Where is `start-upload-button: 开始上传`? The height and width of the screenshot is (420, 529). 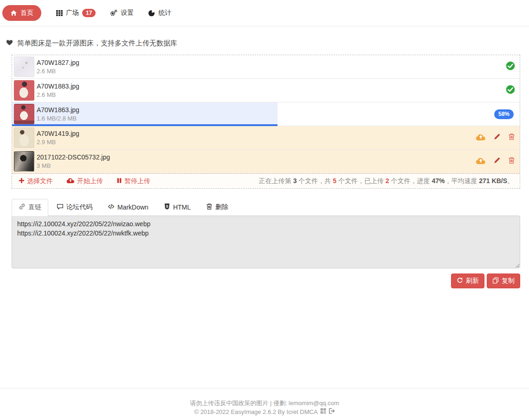
start-upload-button: 开始上传 is located at coordinates (84, 181).